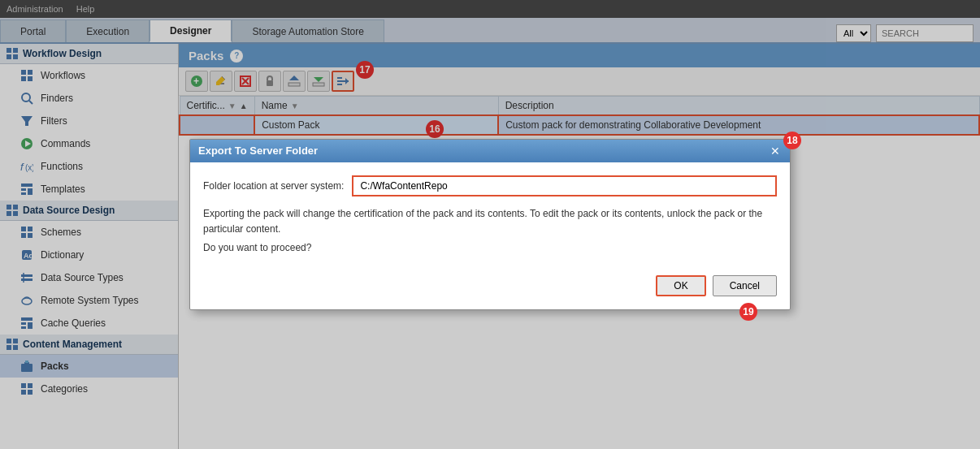  I want to click on dialog-footer: OK Cancel 19, so click(490, 289).